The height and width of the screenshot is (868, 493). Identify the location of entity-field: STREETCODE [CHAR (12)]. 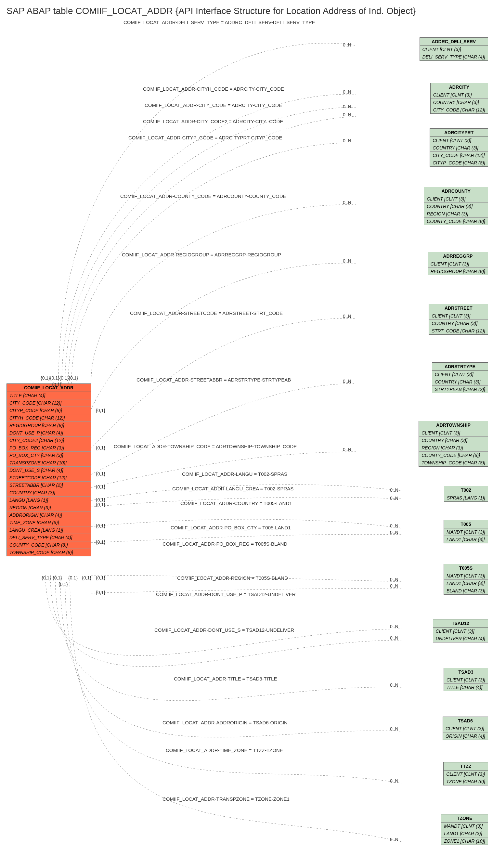
(49, 478).